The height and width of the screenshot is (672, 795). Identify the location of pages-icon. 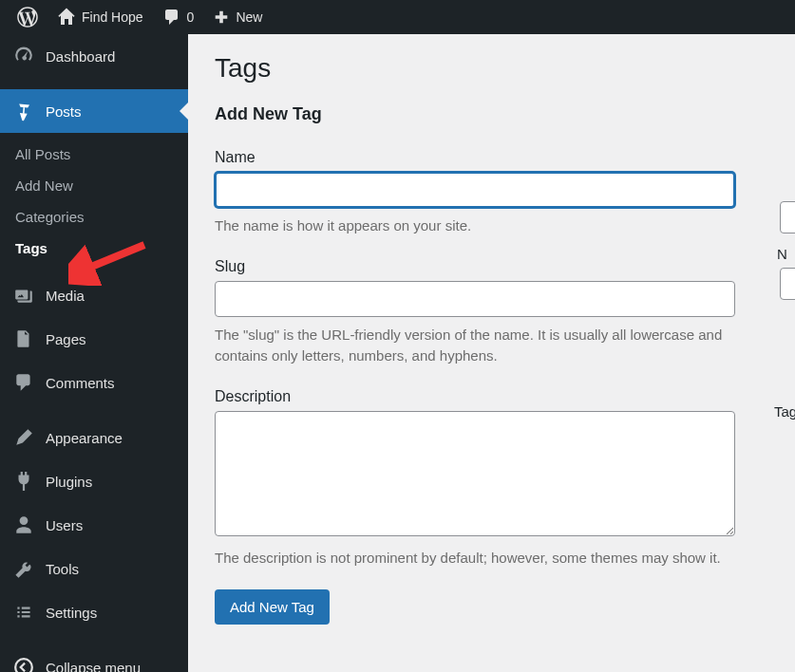
(24, 339).